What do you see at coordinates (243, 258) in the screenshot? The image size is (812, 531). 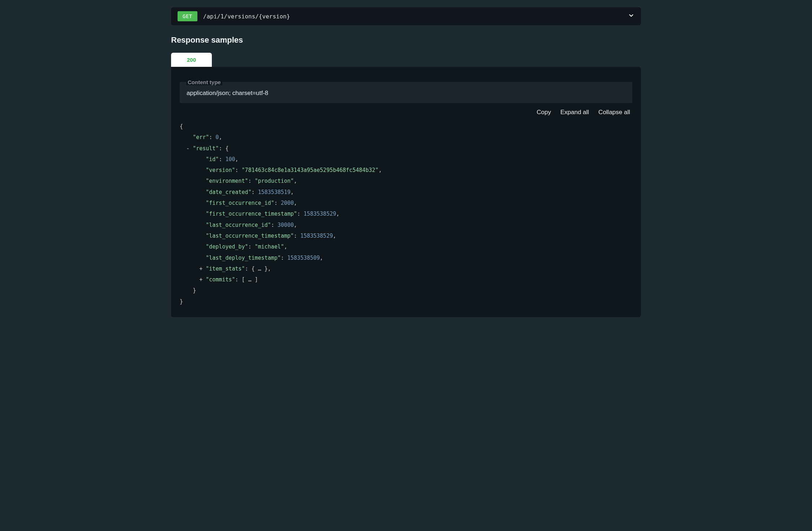 I see `json-key: "last_deploy_timestamp"` at bounding box center [243, 258].